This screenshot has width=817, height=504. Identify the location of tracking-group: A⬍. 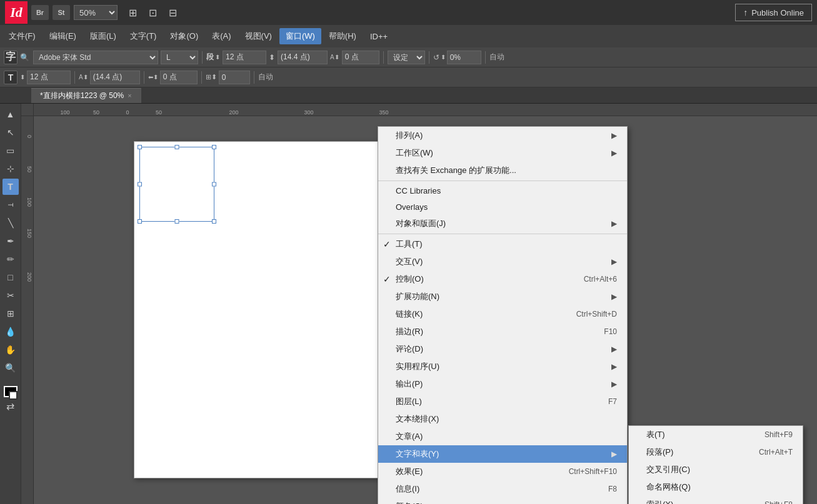
(335, 57).